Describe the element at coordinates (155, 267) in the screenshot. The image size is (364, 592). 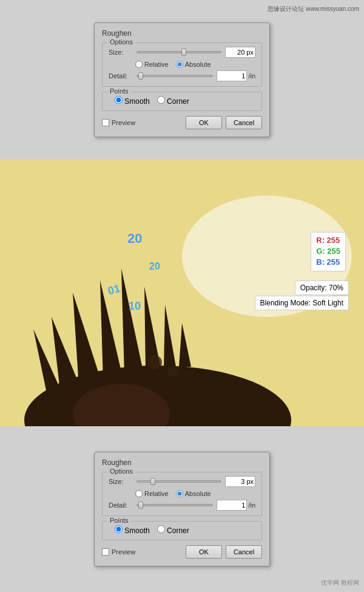
I see `annotation-20-2: 20` at that location.